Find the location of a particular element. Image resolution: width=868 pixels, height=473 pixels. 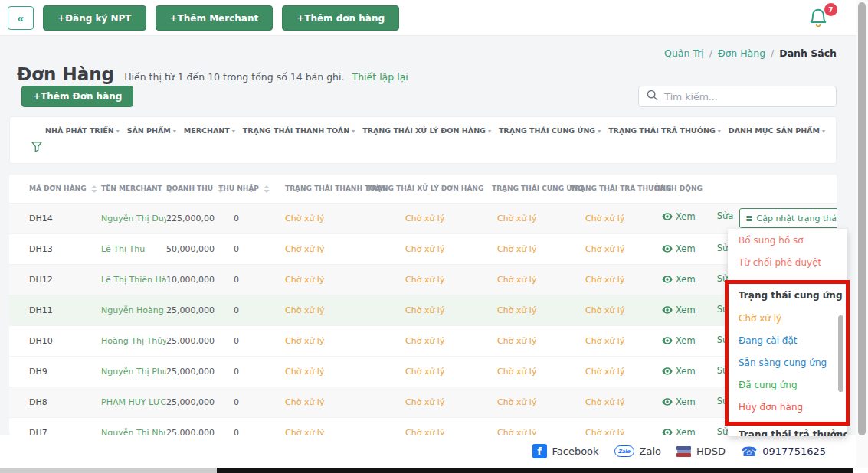

search-input is located at coordinates (746, 96).